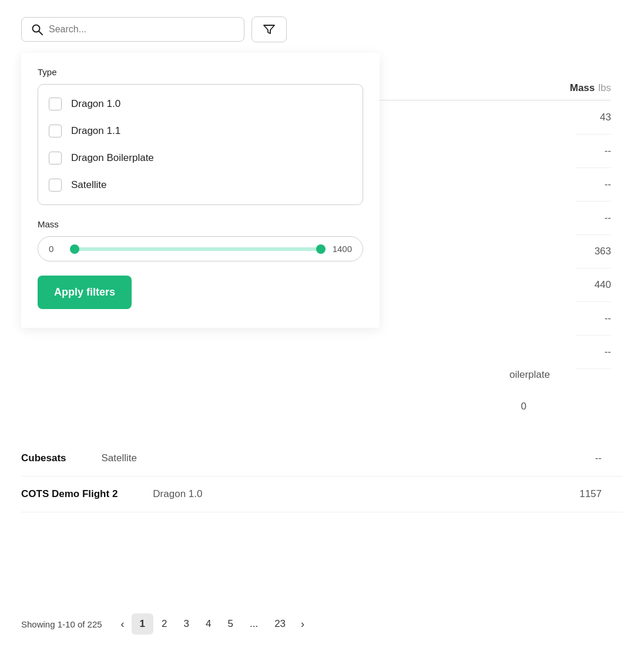 The height and width of the screenshot is (651, 644). I want to click on range-handle-right, so click(321, 249).